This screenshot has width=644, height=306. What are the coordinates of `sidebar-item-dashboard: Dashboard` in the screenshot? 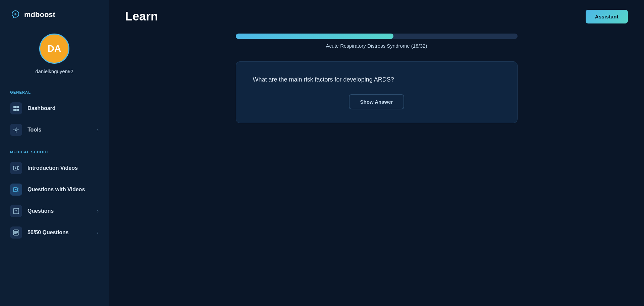 It's located at (54, 108).